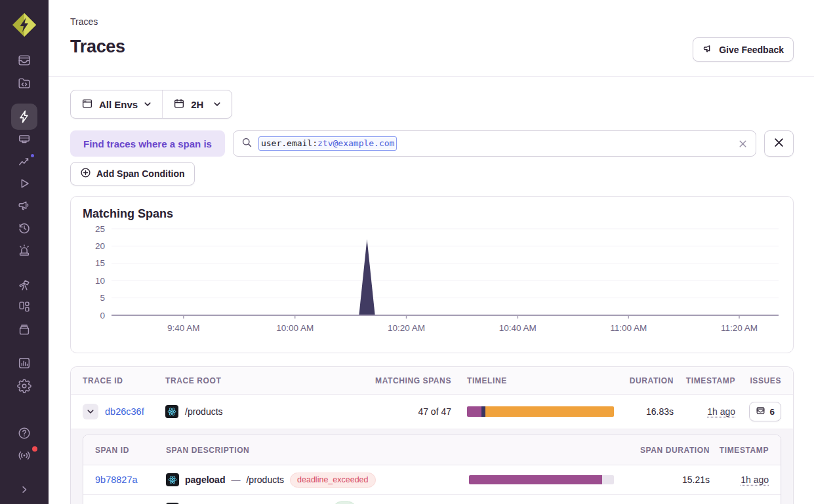 This screenshot has width=814, height=504. Describe the element at coordinates (24, 117) in the screenshot. I see `lightning-icon` at that location.